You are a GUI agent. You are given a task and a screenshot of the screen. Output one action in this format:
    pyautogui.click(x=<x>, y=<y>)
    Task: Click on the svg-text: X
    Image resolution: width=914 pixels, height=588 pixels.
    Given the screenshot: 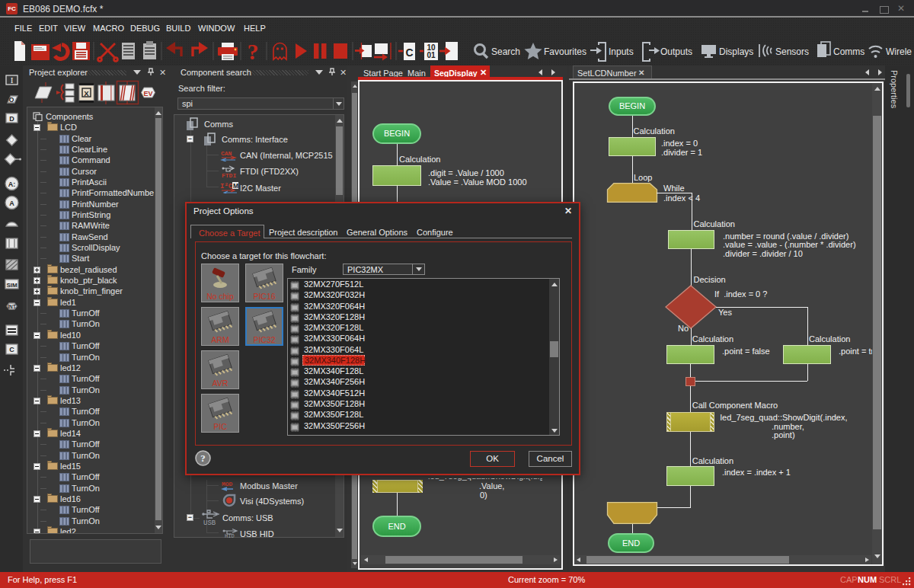 What is the action you would take?
    pyautogui.click(x=87, y=93)
    